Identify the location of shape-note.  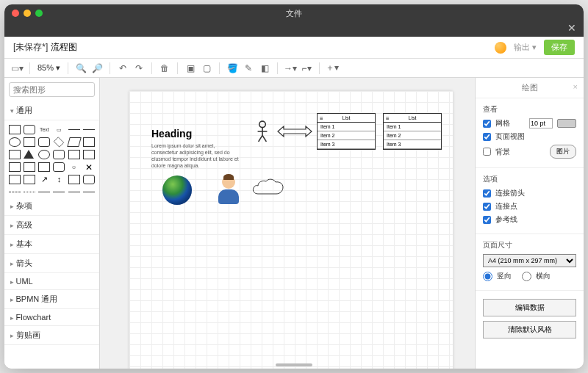
(74, 154).